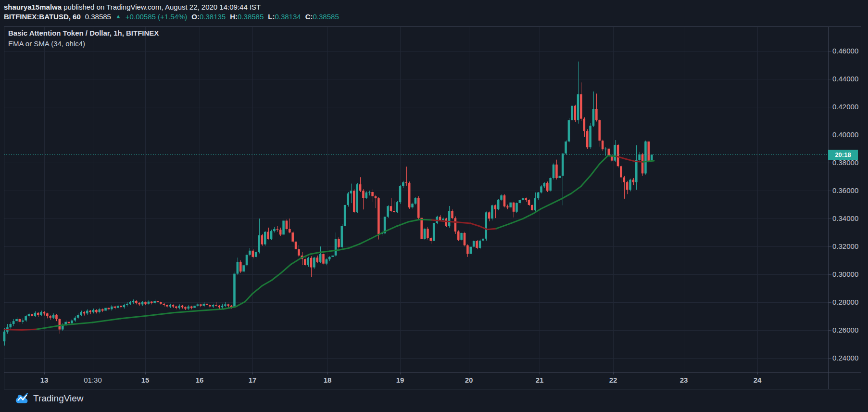 The height and width of the screenshot is (412, 868). Describe the element at coordinates (613, 380) in the screenshot. I see `time-axis-label: 22` at that location.